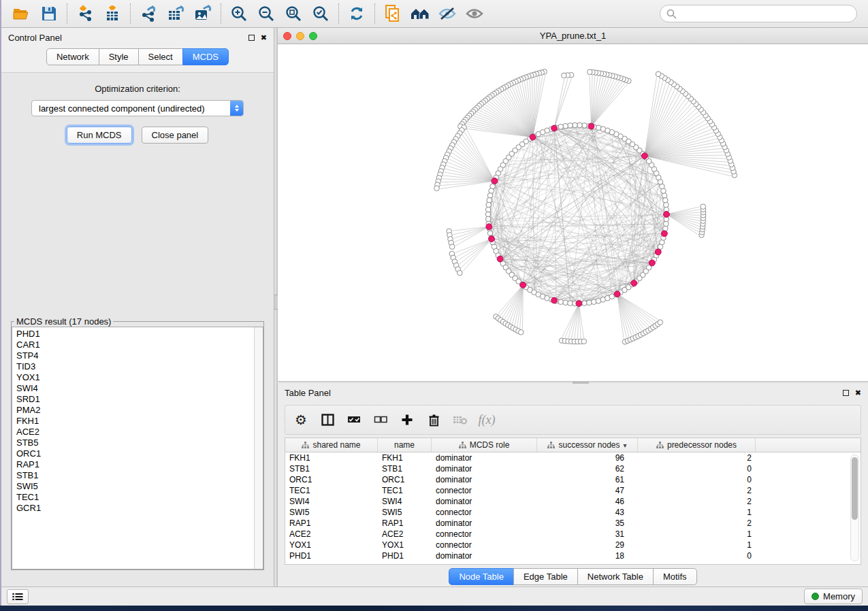 The width and height of the screenshot is (868, 611). What do you see at coordinates (588, 469) in the screenshot?
I see `cell-successor-nodes: 62` at bounding box center [588, 469].